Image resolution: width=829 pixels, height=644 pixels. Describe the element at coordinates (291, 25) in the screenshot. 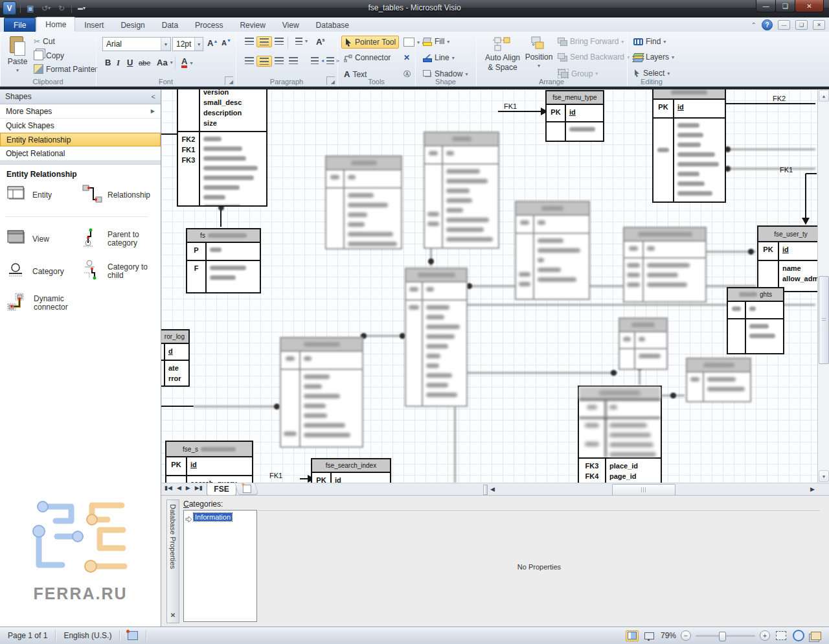

I see `tab-view: View` at that location.